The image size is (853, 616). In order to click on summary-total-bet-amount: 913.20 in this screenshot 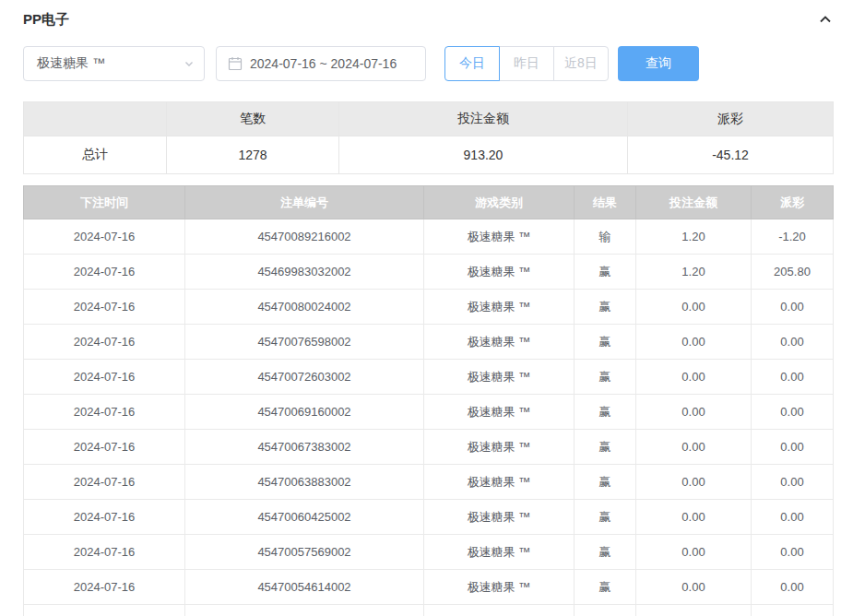, I will do `click(483, 155)`.